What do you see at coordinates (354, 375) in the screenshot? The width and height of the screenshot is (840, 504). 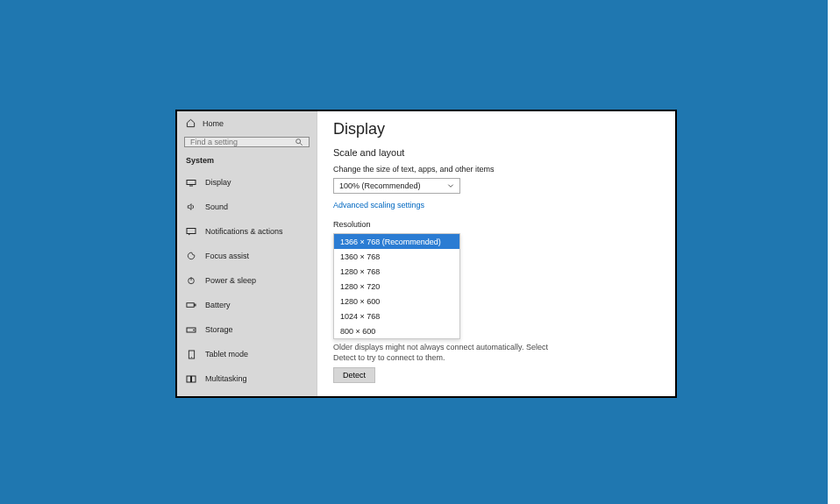 I see `detect-button: Detect` at bounding box center [354, 375].